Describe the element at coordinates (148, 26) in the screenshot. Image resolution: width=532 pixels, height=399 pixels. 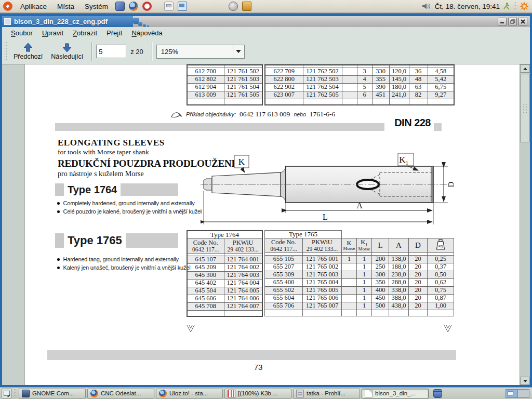
I see `titlebar-decoration` at that location.